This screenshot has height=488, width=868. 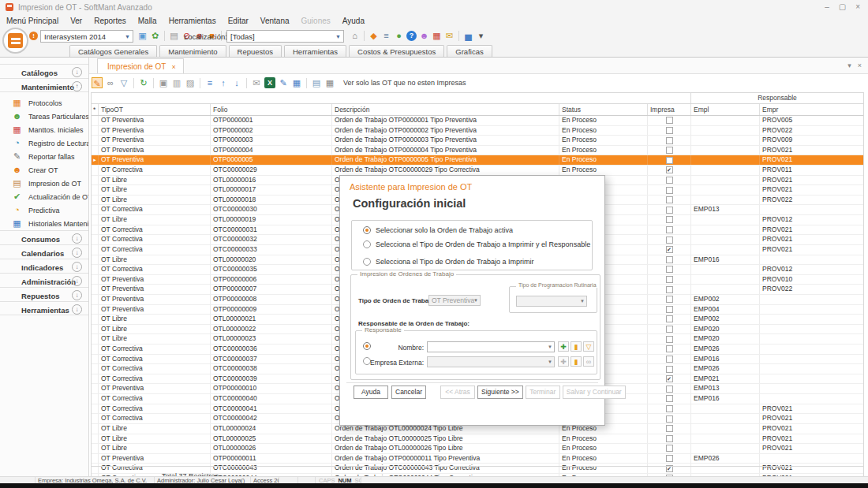 What do you see at coordinates (77, 87) in the screenshot?
I see `collapse-arrow-icon: ↑` at bounding box center [77, 87].